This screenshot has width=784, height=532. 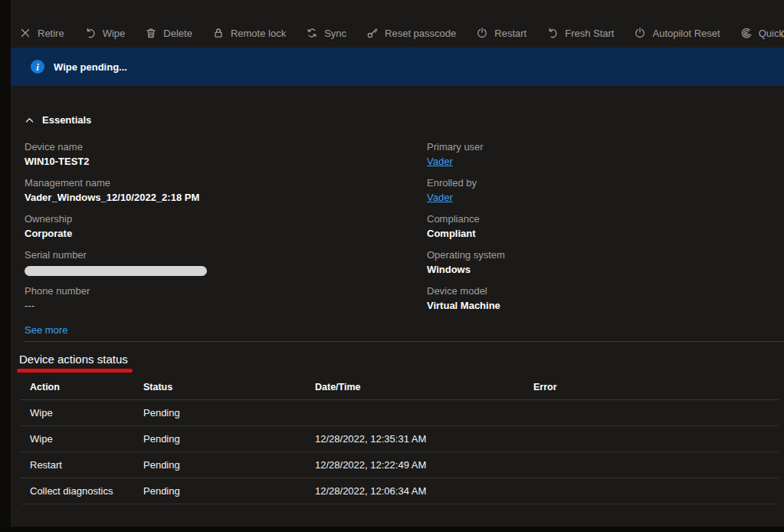 I want to click on autopilot-reset-power-icon, so click(x=640, y=33).